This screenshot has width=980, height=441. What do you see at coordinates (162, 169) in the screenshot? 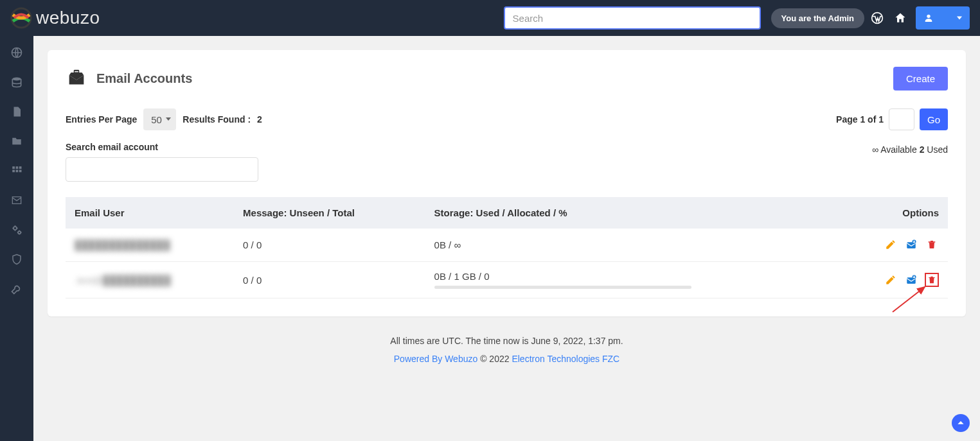
I see `search-account-input` at bounding box center [162, 169].